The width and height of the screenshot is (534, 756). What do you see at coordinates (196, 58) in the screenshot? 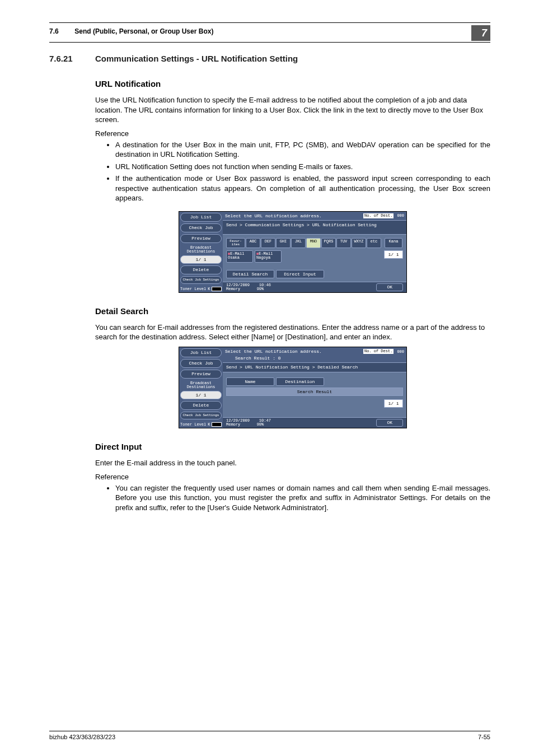
I see `section-title: Communication Settings - URL Notificatio…` at bounding box center [196, 58].